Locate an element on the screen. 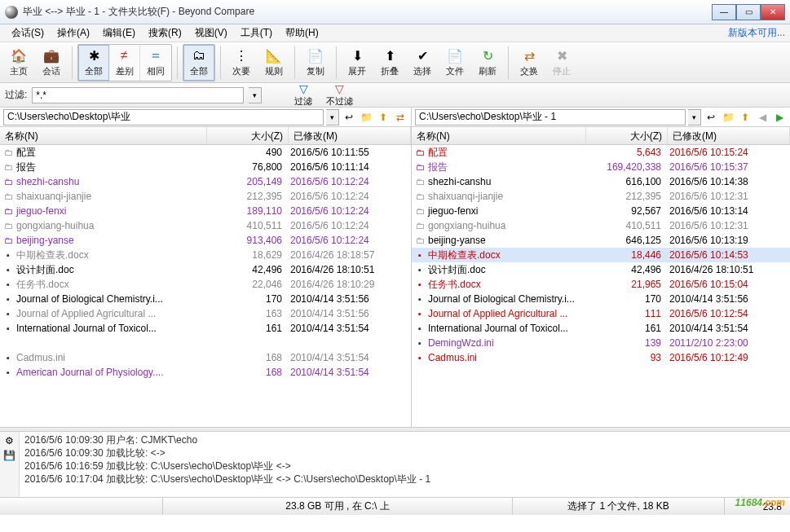 This screenshot has width=790, height=532. file-row: ▪任务书.docx22,0462016/4/26 18:10:29 is located at coordinates (205, 284).